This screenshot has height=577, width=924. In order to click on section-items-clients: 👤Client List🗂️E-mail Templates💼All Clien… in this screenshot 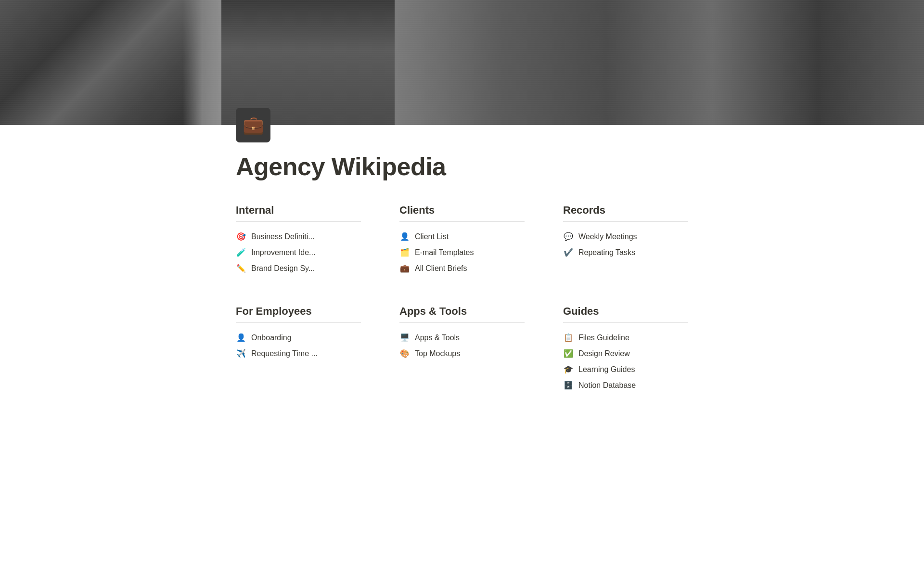, I will do `click(462, 252)`.